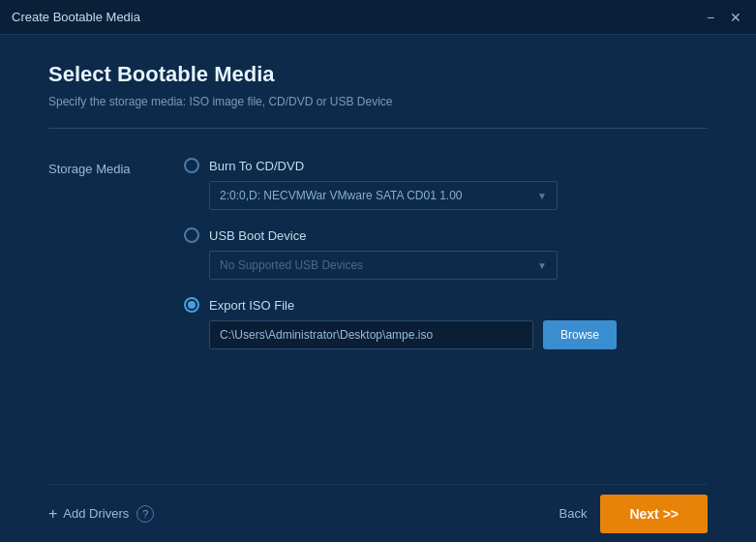 The image size is (756, 542). I want to click on close-button: ✕, so click(736, 17).